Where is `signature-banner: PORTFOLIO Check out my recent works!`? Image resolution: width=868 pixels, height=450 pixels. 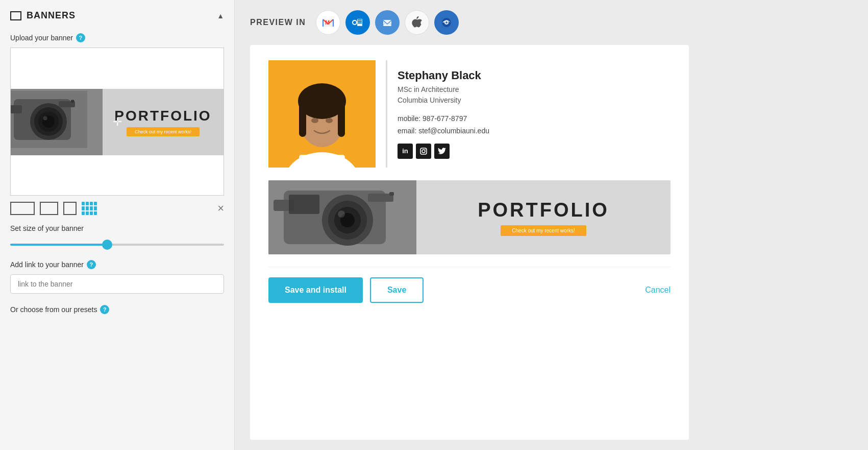
signature-banner: PORTFOLIO Check out my recent works! is located at coordinates (469, 218).